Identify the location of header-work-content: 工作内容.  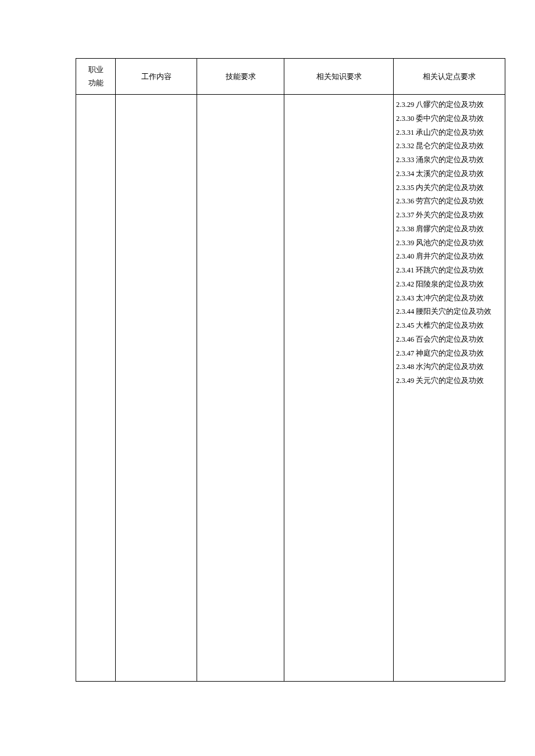
(156, 77).